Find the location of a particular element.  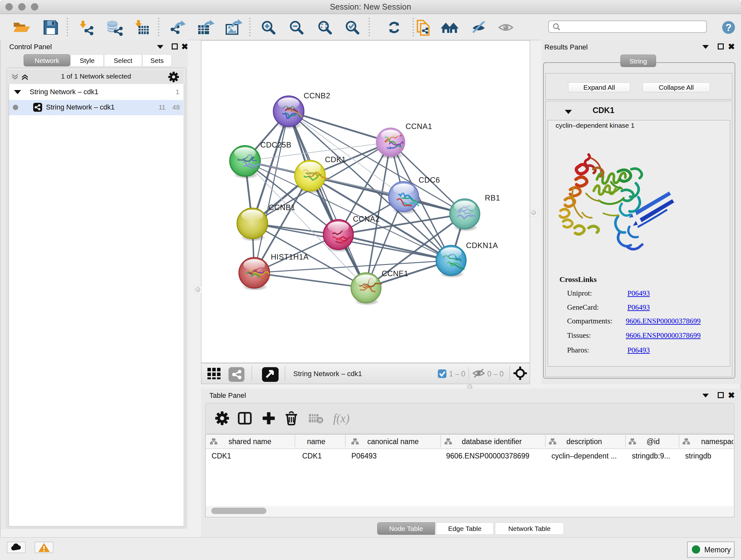

svg-text: CCNA2 is located at coordinates (366, 219).